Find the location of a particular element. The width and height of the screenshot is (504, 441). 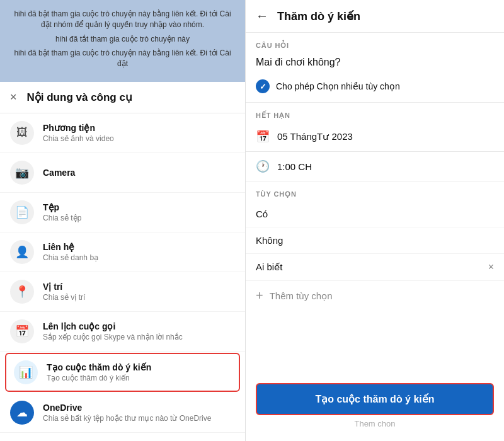

date-value: 05 ThángTư 2023 is located at coordinates (315, 137).